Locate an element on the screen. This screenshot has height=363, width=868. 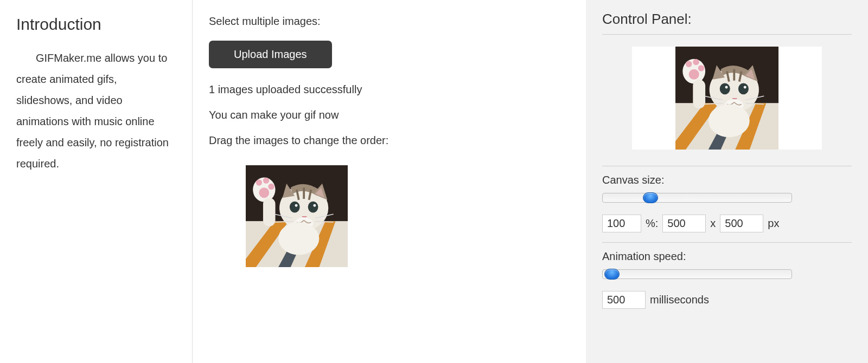
percent-label: %: is located at coordinates (652, 223).